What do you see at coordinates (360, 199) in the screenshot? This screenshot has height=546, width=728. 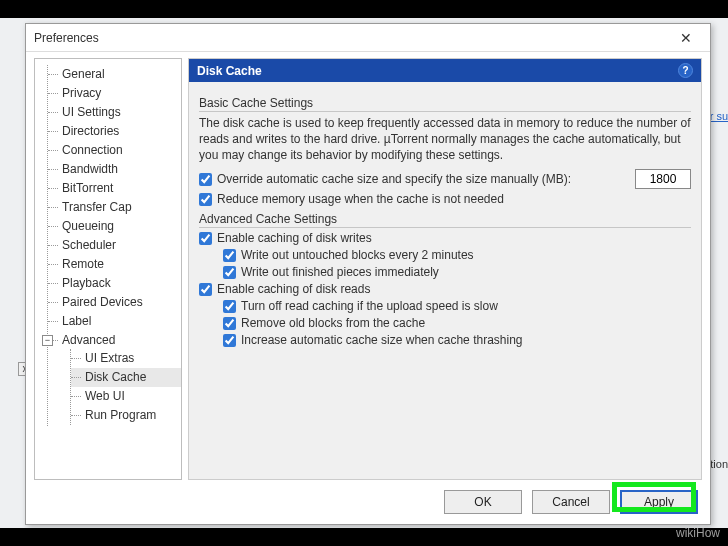 I see `reduce-memory-label: Reduce memory usage when the cache is no…` at bounding box center [360, 199].